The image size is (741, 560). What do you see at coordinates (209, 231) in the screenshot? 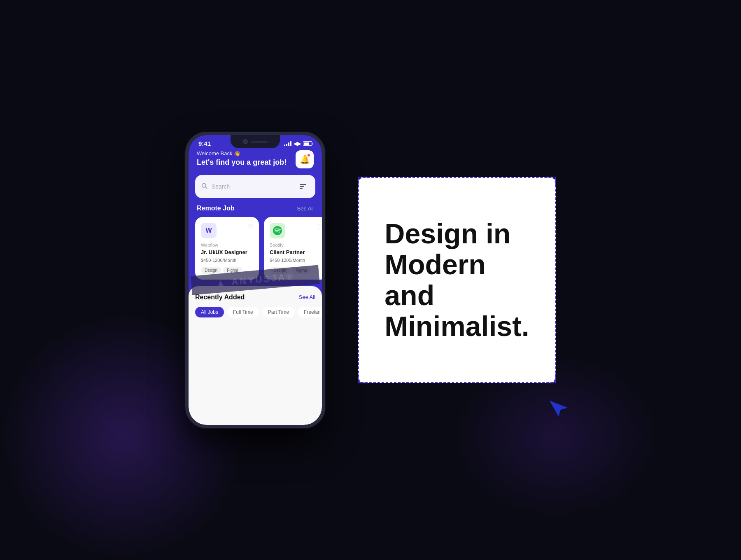
I see `webflow-logo: W` at bounding box center [209, 231].